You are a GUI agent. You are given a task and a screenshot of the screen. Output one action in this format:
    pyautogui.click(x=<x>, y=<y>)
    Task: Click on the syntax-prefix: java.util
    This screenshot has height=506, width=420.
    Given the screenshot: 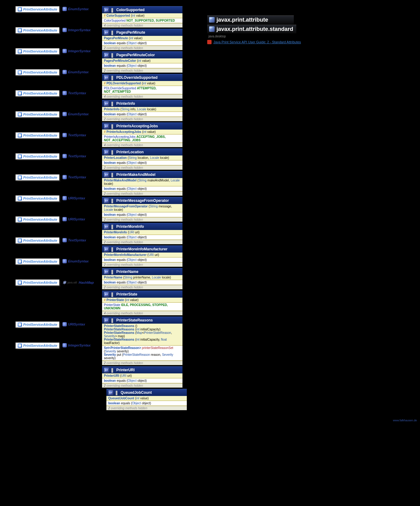 What is the action you would take?
    pyautogui.click(x=72, y=283)
    